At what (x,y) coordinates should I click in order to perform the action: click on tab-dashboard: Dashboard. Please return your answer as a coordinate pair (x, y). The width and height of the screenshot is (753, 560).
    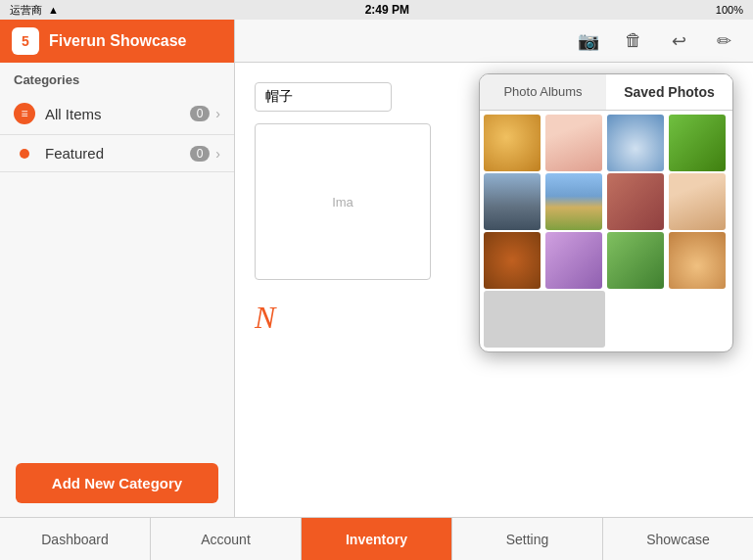
    Looking at the image, I should click on (75, 538).